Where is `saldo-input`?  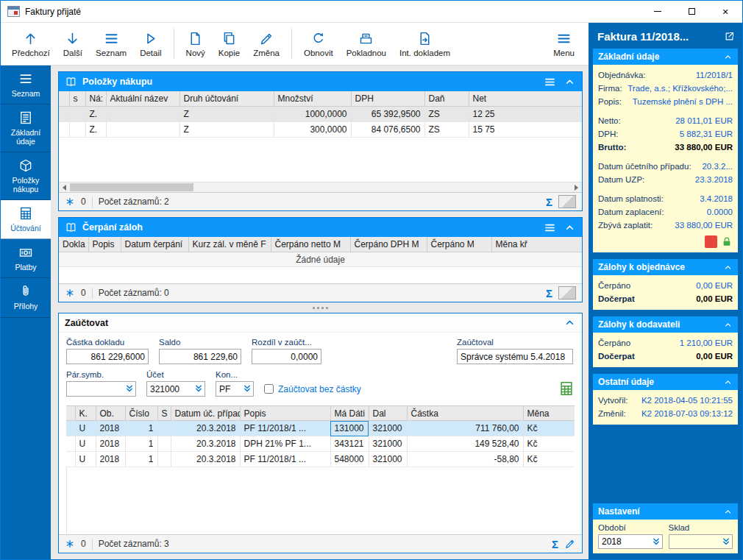 saldo-input is located at coordinates (200, 356).